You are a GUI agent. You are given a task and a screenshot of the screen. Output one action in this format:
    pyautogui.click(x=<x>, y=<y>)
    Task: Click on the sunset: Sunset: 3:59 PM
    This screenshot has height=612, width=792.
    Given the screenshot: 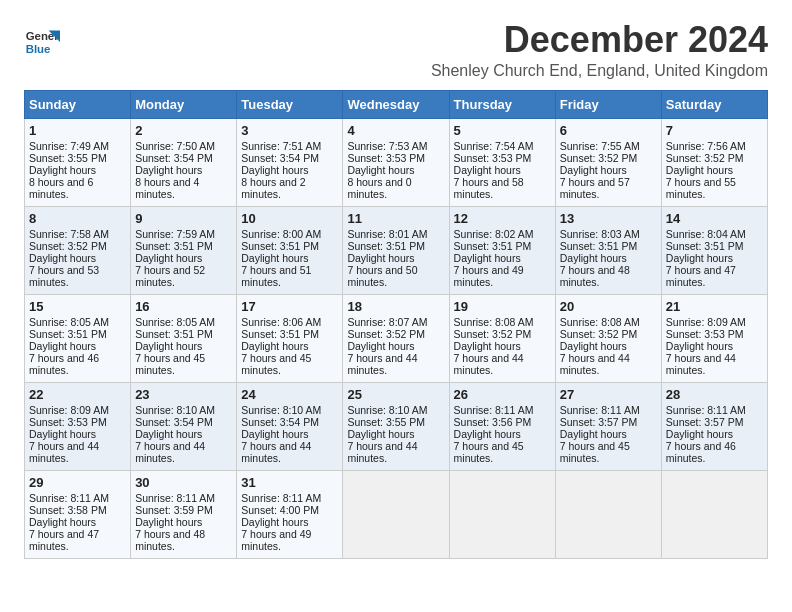 What is the action you would take?
    pyautogui.click(x=174, y=510)
    